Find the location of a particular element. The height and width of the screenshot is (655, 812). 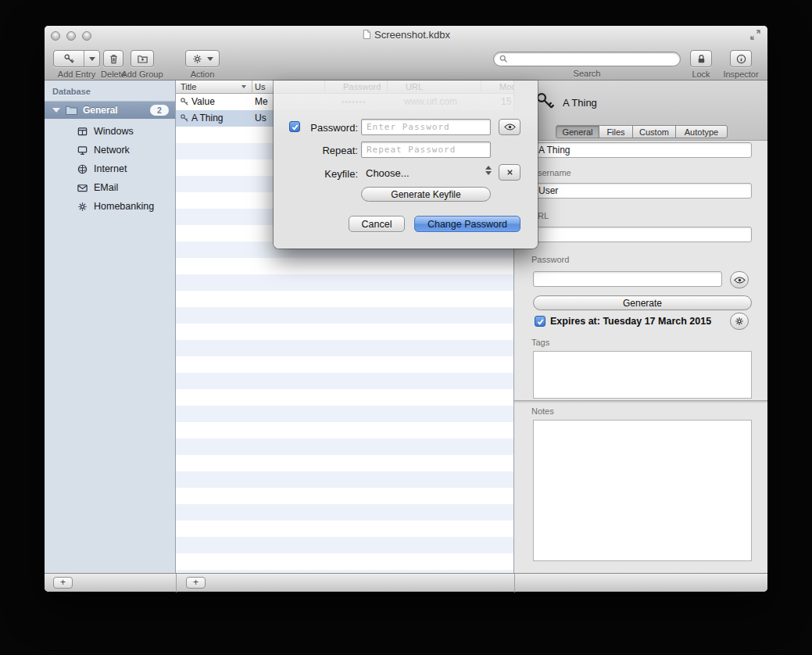

expires-label: Expires at: Tuesday 17 March 2015 is located at coordinates (631, 321).